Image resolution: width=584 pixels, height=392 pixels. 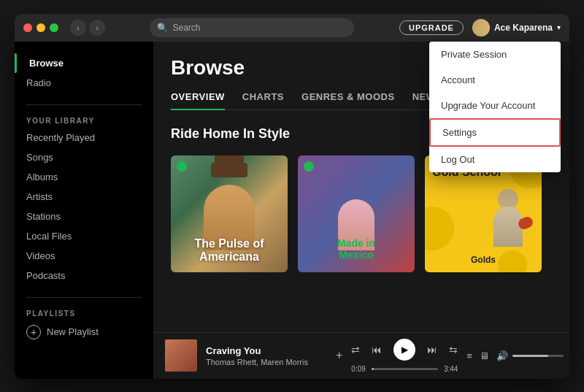 I want to click on card-mexico: Made inMexico, so click(x=356, y=214).